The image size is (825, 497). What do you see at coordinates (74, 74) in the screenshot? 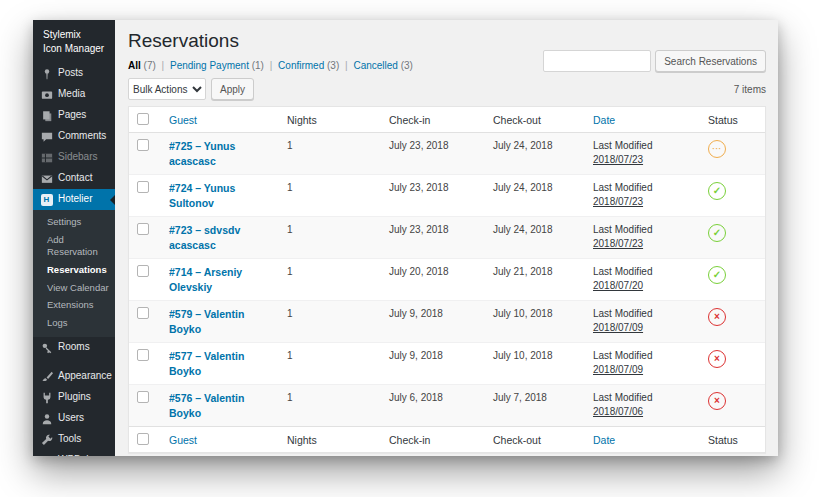
I see `sidebar-item-posts: Posts` at bounding box center [74, 74].